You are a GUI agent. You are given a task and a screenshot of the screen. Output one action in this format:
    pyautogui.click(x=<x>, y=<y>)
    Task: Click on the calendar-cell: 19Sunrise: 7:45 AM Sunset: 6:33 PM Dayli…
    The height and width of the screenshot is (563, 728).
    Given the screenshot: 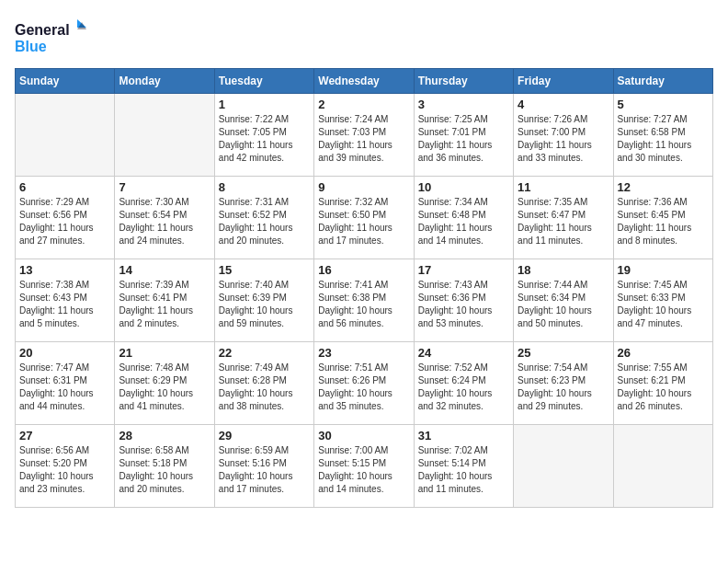 What is the action you would take?
    pyautogui.click(x=663, y=301)
    